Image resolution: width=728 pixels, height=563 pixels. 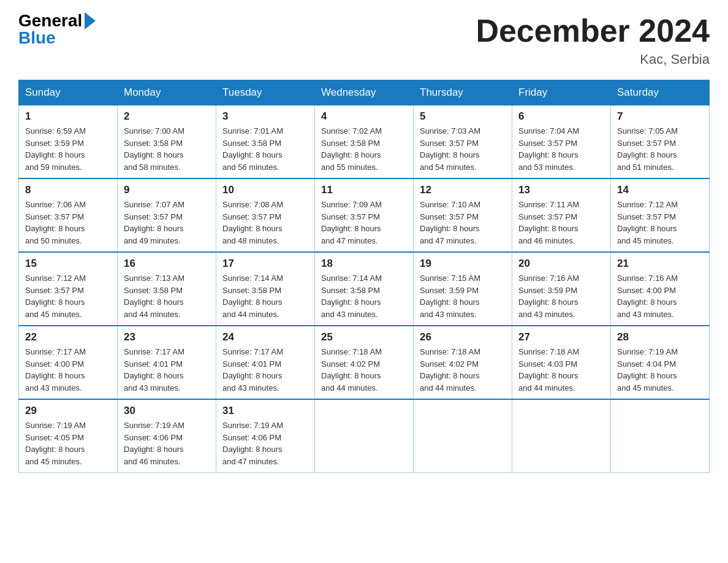 I want to click on page-title: December 2024, so click(x=593, y=31).